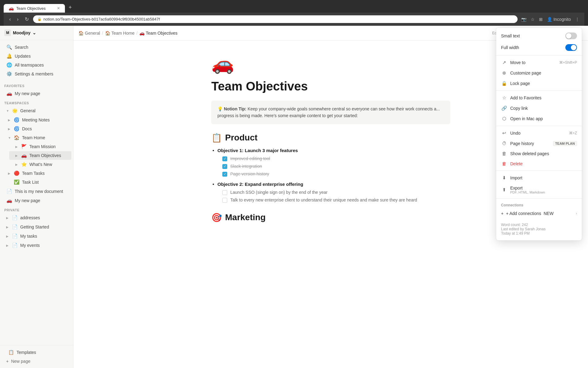 Image resolution: width=588 pixels, height=368 pixels. What do you see at coordinates (544, 178) in the screenshot?
I see `import-label: Import` at bounding box center [544, 178].